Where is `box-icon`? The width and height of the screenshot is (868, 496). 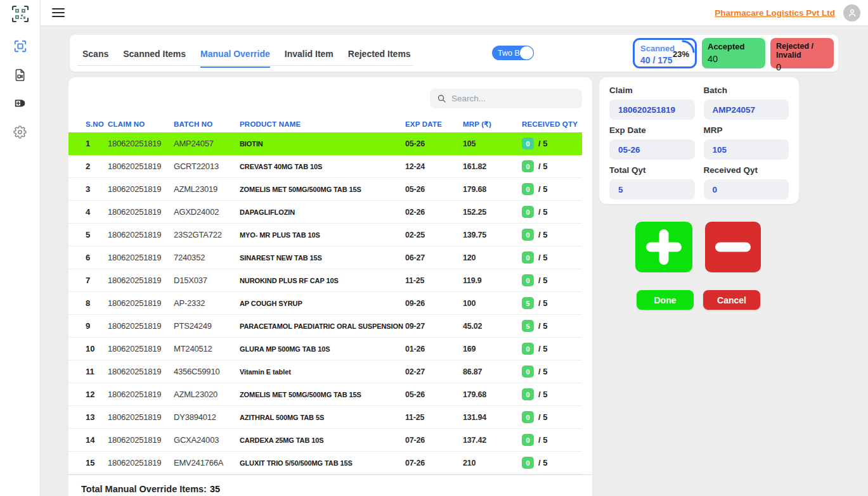
box-icon is located at coordinates (20, 103).